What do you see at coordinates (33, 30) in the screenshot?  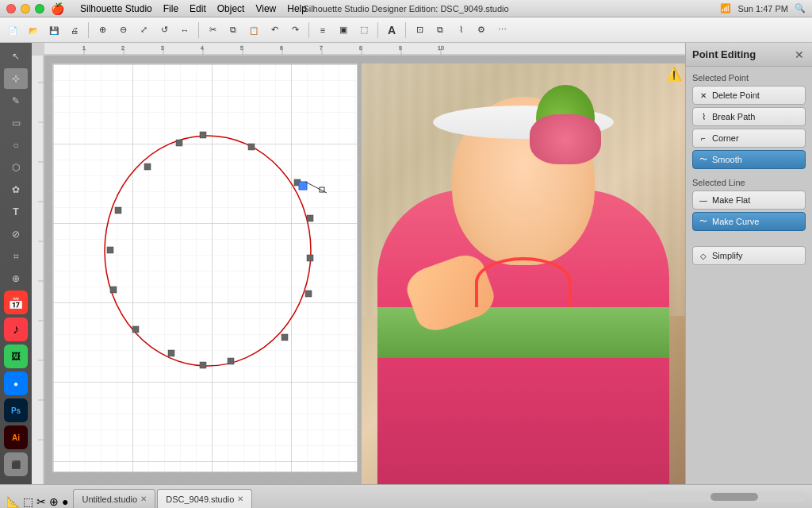 I see `open-button` at bounding box center [33, 30].